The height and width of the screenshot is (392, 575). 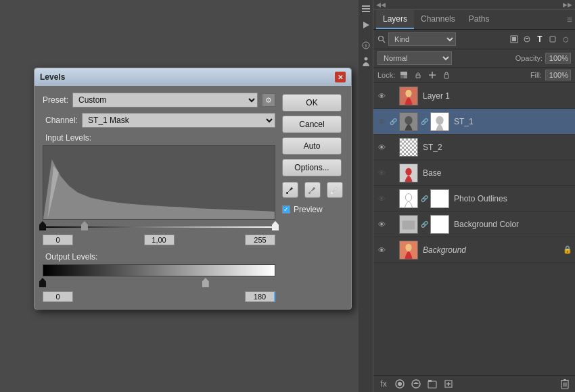 What do you see at coordinates (382, 173) in the screenshot?
I see `layer-visibility-base: 👁` at bounding box center [382, 173].